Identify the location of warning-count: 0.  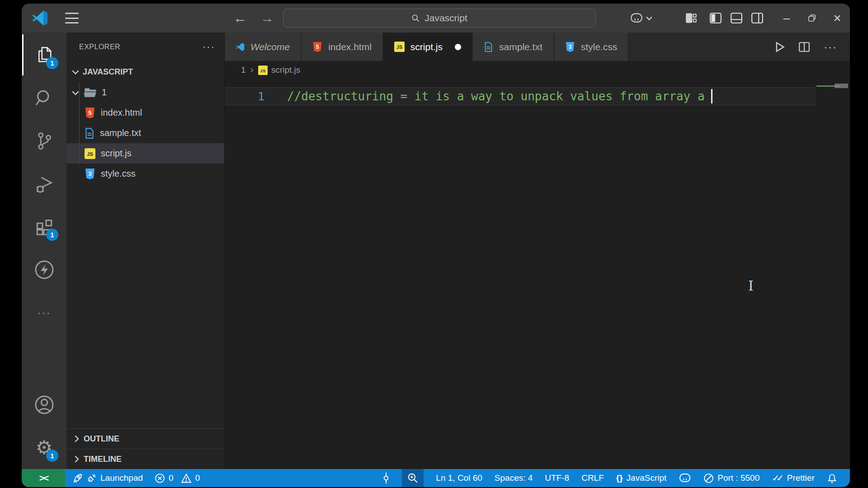
(198, 478).